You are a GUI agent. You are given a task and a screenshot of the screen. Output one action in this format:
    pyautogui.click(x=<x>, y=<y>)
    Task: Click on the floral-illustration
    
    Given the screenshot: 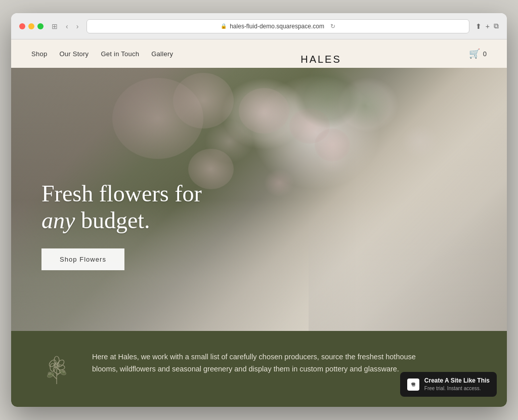 What is the action you would take?
    pyautogui.click(x=57, y=369)
    